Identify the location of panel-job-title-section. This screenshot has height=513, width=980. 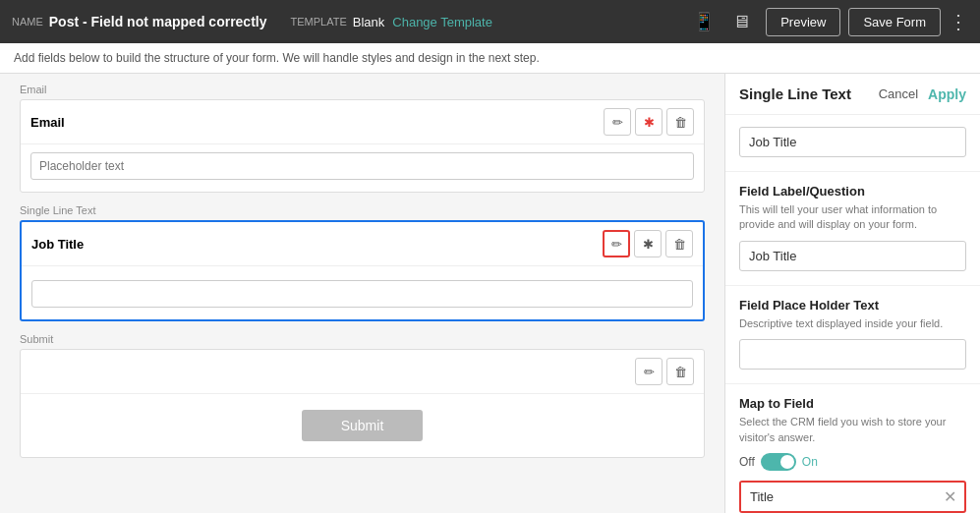
(853, 143).